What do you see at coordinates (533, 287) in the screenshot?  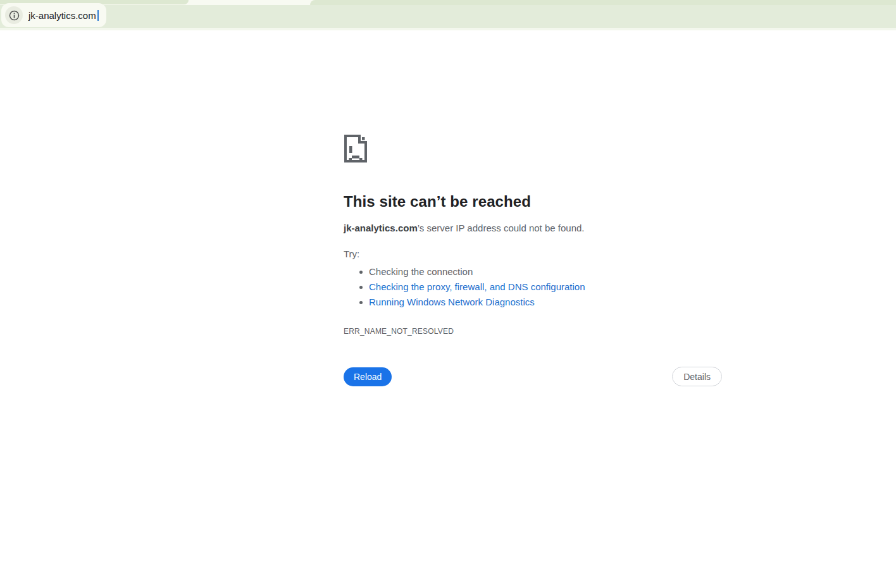 I see `suggestion-list: Checking the connection Checking the pro…` at bounding box center [533, 287].